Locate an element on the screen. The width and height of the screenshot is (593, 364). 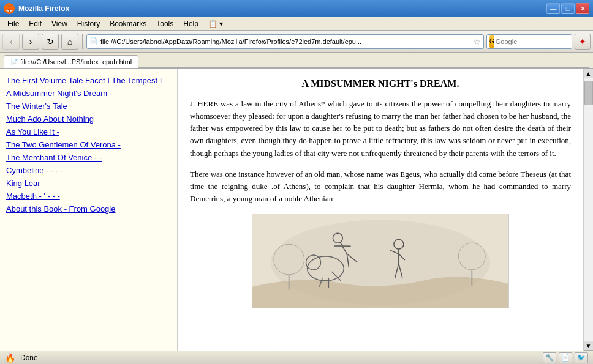
statusbar-text: Done is located at coordinates (279, 358).